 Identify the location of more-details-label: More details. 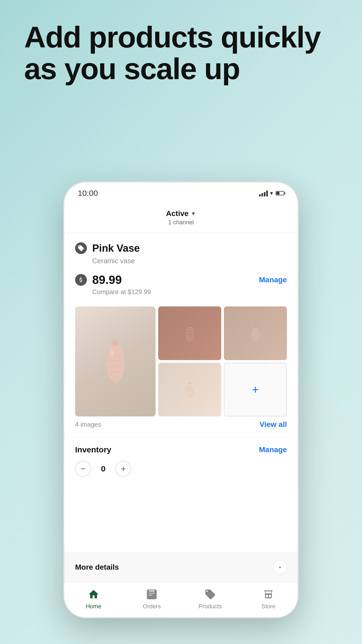
(97, 567).